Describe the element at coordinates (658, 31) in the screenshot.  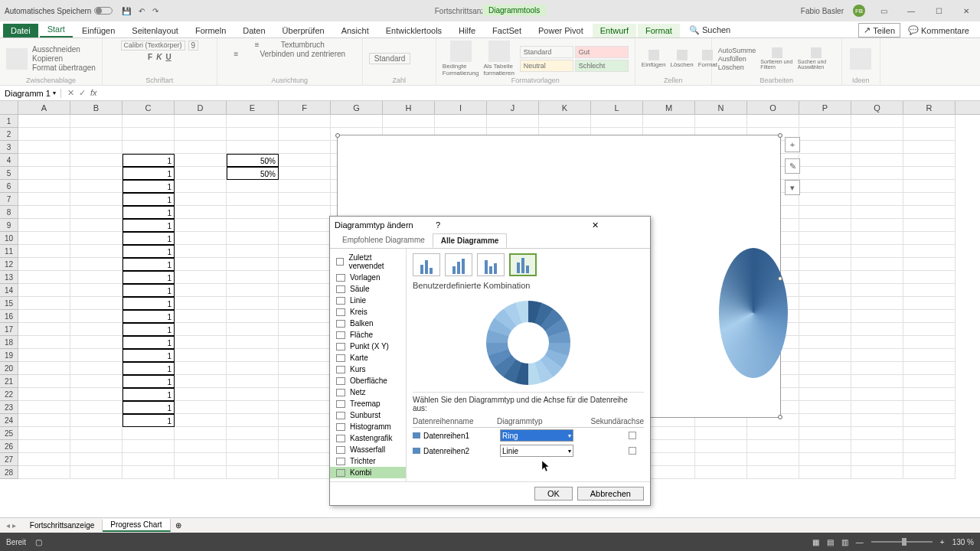
I see `tab-format: Format` at that location.